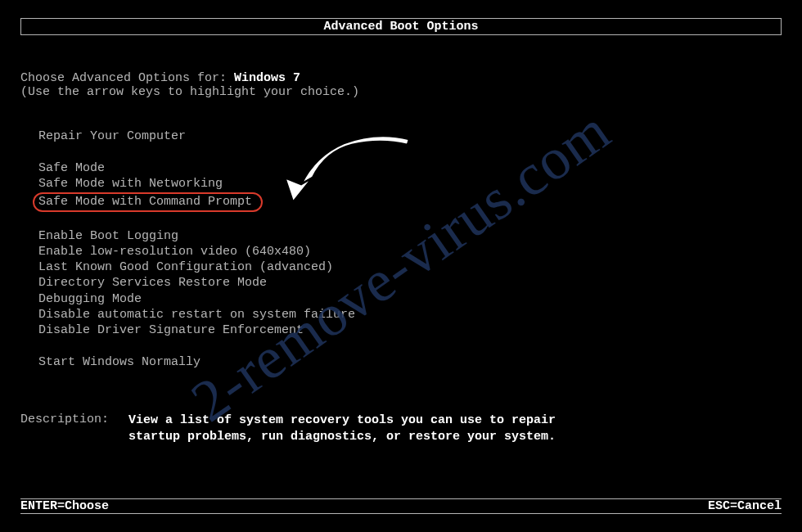 This screenshot has width=802, height=532. What do you see at coordinates (410, 136) in the screenshot?
I see `option-repair: Repair Your Computer` at bounding box center [410, 136].